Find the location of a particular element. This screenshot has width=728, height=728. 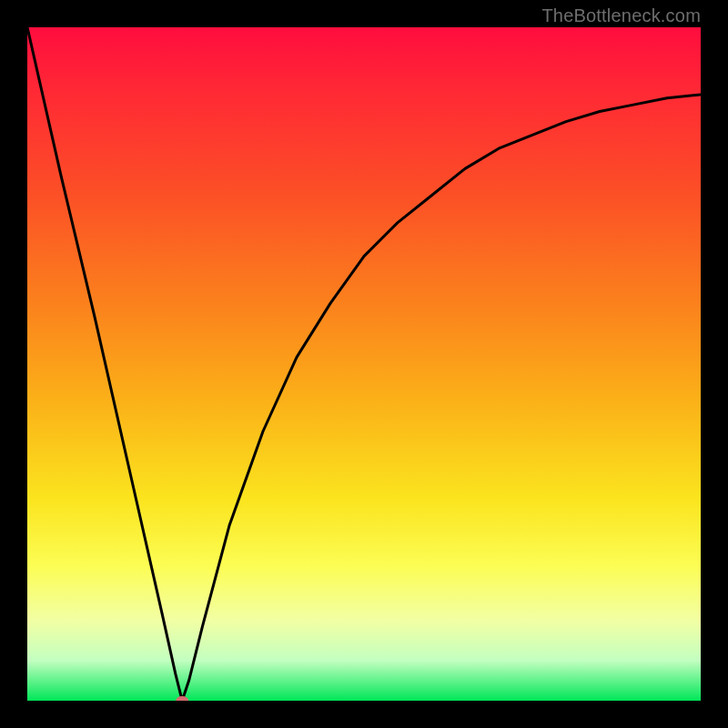

minimum-marker is located at coordinates (182, 699).